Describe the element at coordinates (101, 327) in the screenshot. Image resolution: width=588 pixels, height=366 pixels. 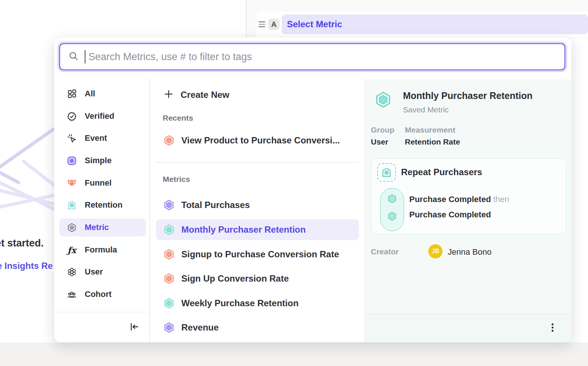
I see `sidebar-footer` at that location.